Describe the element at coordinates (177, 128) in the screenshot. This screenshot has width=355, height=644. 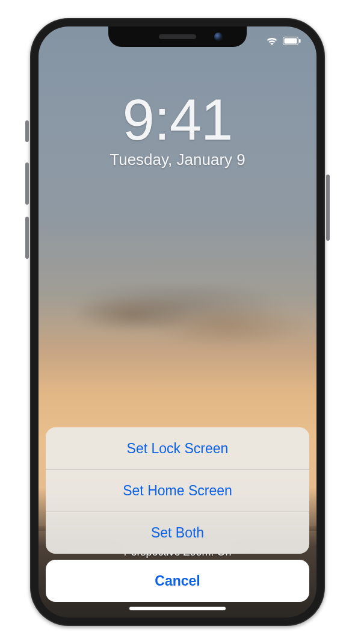
I see `lock-screen-clock: 9:41 Tuesday, January 9` at that location.